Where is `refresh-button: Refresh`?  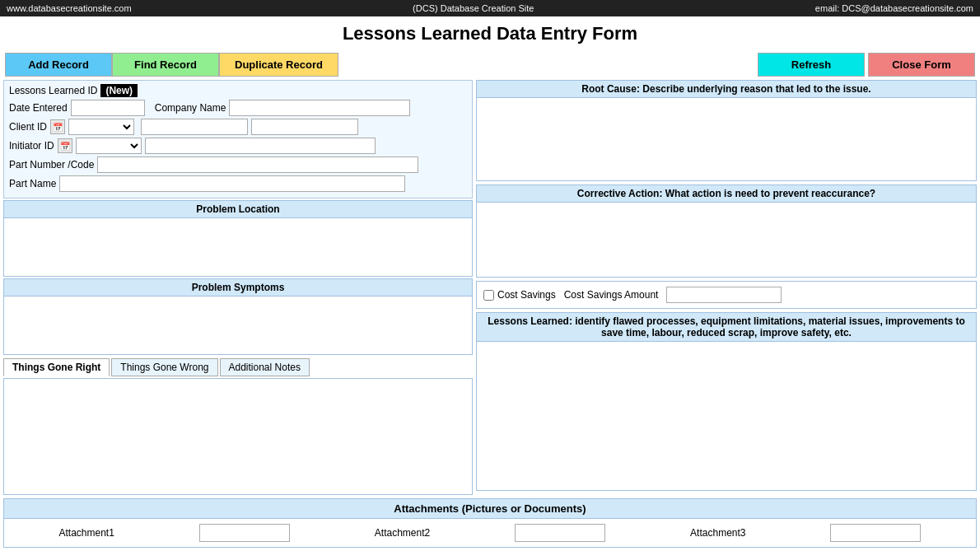
refresh-button: Refresh is located at coordinates (811, 64).